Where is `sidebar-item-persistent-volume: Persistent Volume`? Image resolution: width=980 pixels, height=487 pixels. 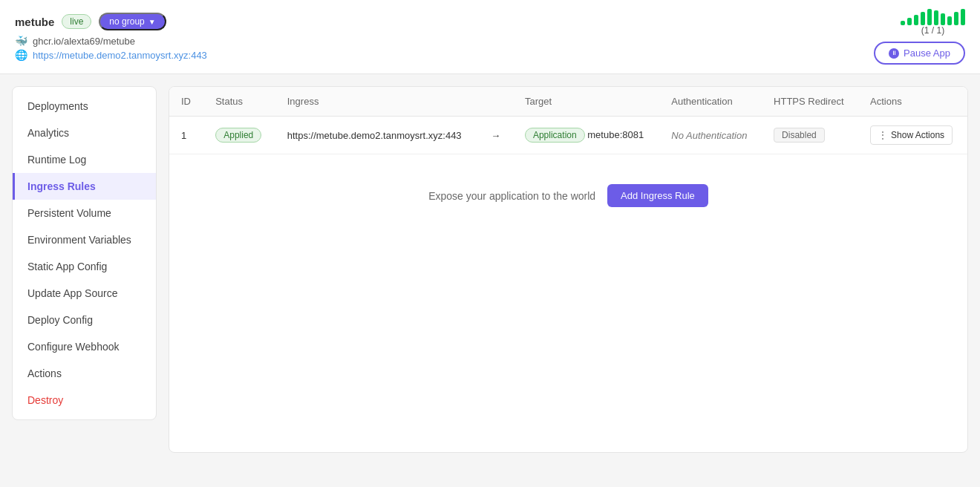 sidebar-item-persistent-volume: Persistent Volume is located at coordinates (85, 213).